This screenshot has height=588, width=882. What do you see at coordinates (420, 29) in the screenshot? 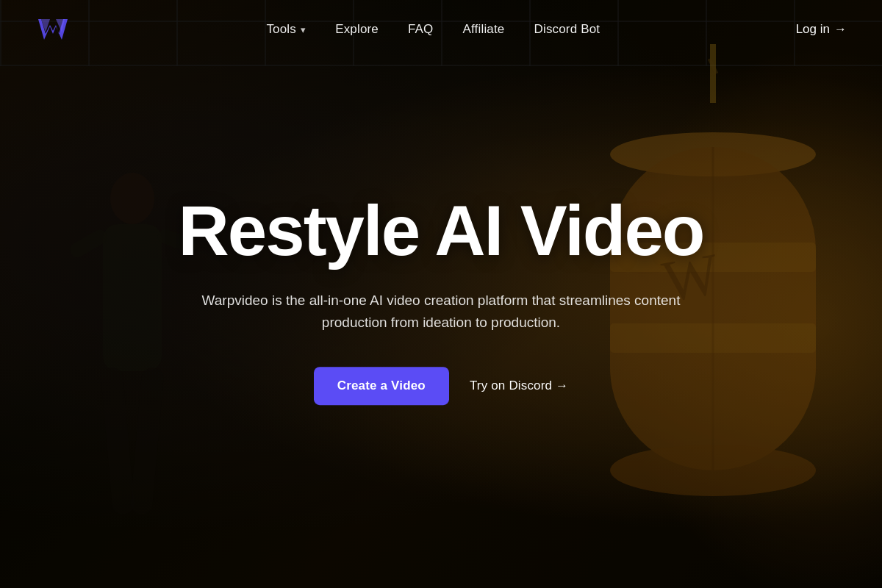
I see `nav-link-faq: FAQ` at bounding box center [420, 29].